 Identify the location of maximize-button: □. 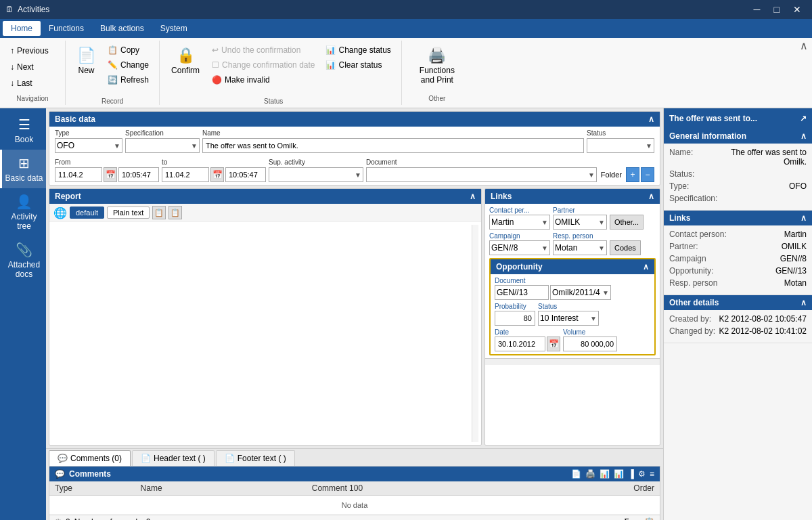
(777, 9).